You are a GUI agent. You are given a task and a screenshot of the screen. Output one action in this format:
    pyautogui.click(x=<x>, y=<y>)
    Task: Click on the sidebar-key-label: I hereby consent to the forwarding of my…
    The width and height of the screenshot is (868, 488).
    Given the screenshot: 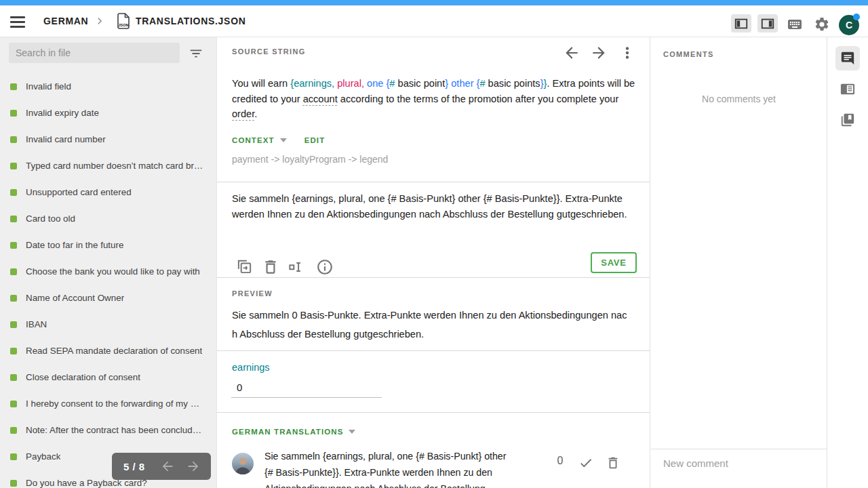 What is the action you would take?
    pyautogui.click(x=113, y=404)
    